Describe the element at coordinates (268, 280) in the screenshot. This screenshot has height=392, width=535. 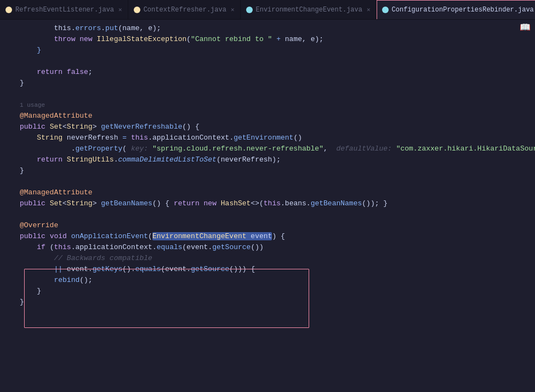
I see `code-line-rebind: rebind();` at that location.